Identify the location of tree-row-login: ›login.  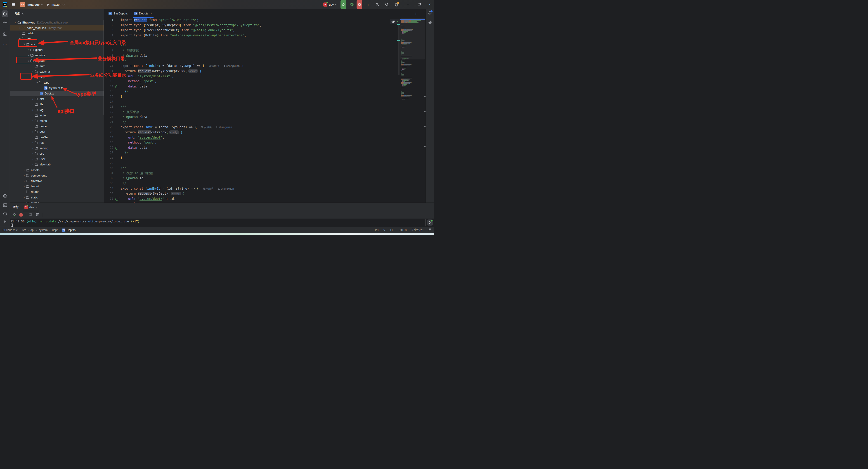
(57, 115).